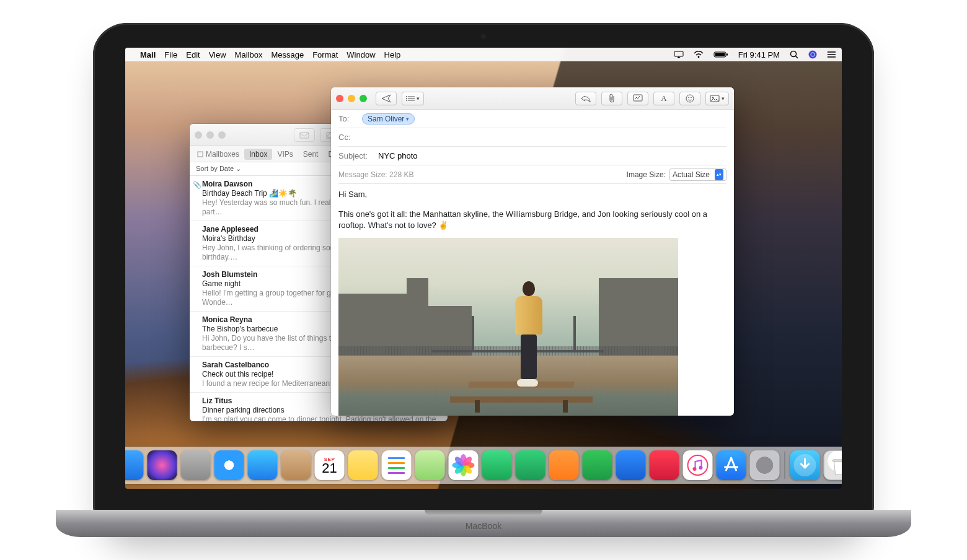 Image resolution: width=967 pixels, height=560 pixels. Describe the element at coordinates (351, 98) in the screenshot. I see `compose-traffic-lights` at that location.